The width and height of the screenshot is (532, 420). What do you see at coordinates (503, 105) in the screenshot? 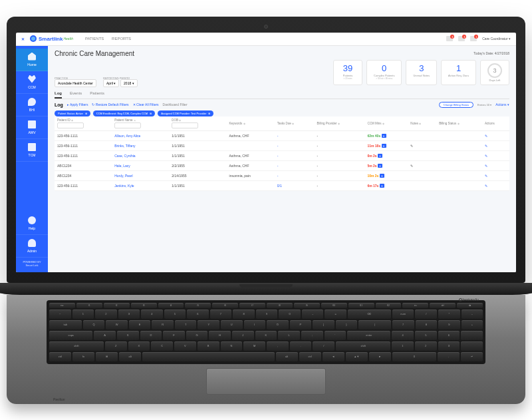
I see `actions-dropdown: Actions ▾` at bounding box center [503, 105].